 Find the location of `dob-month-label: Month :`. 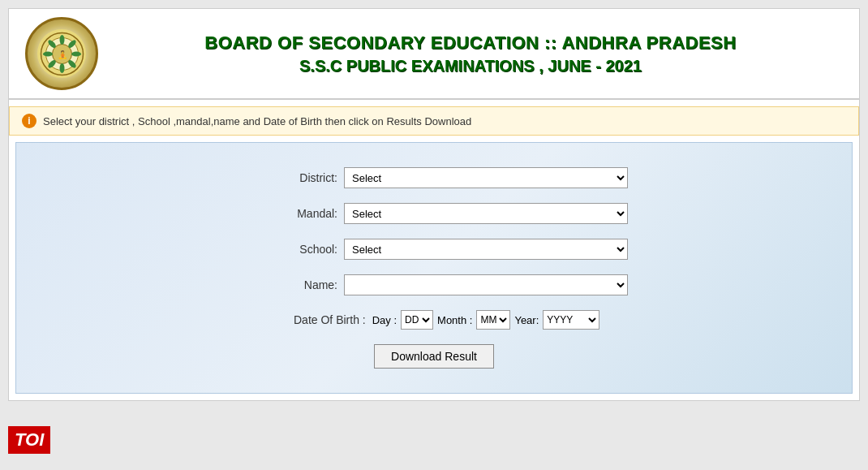

dob-month-label: Month : is located at coordinates (454, 320).